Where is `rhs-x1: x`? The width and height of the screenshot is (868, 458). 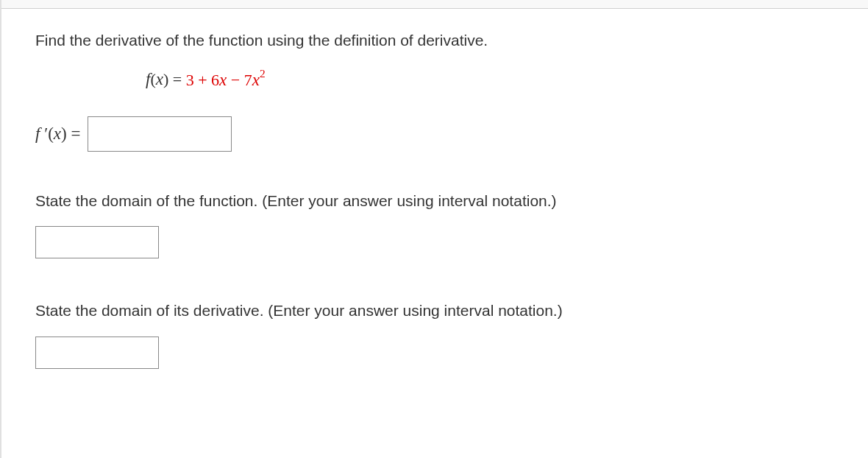 rhs-x1: x is located at coordinates (223, 80).